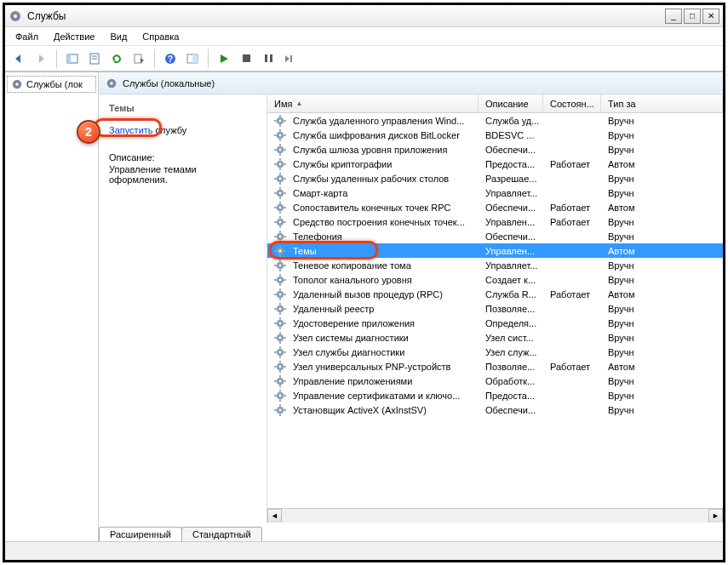 This screenshot has width=728, height=565. Describe the element at coordinates (192, 59) in the screenshot. I see `view-button` at that location.